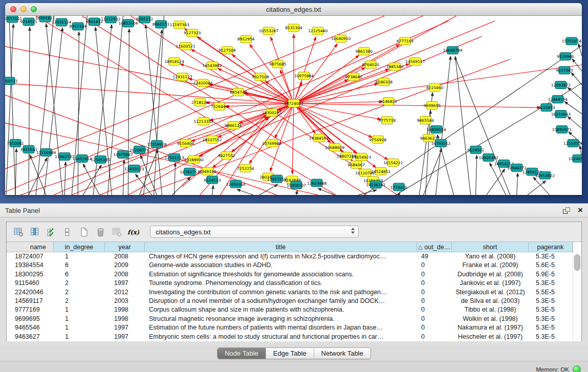  What do you see at coordinates (260, 77) in the screenshot?
I see `graph-node: 9327508` at bounding box center [260, 77].